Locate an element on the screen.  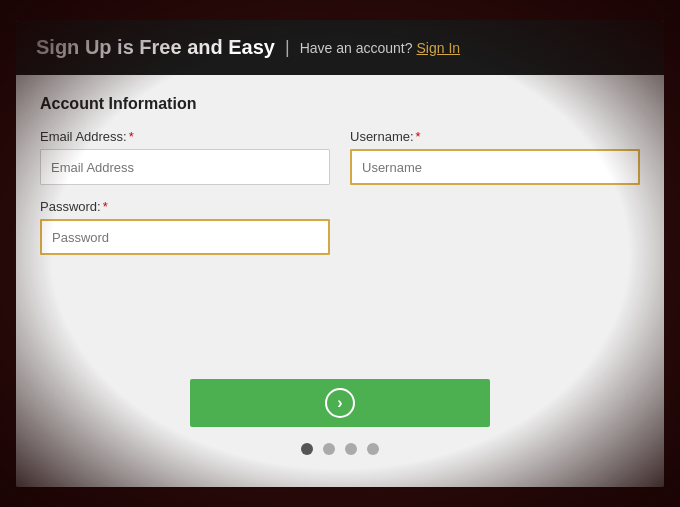
password-input is located at coordinates (185, 237).